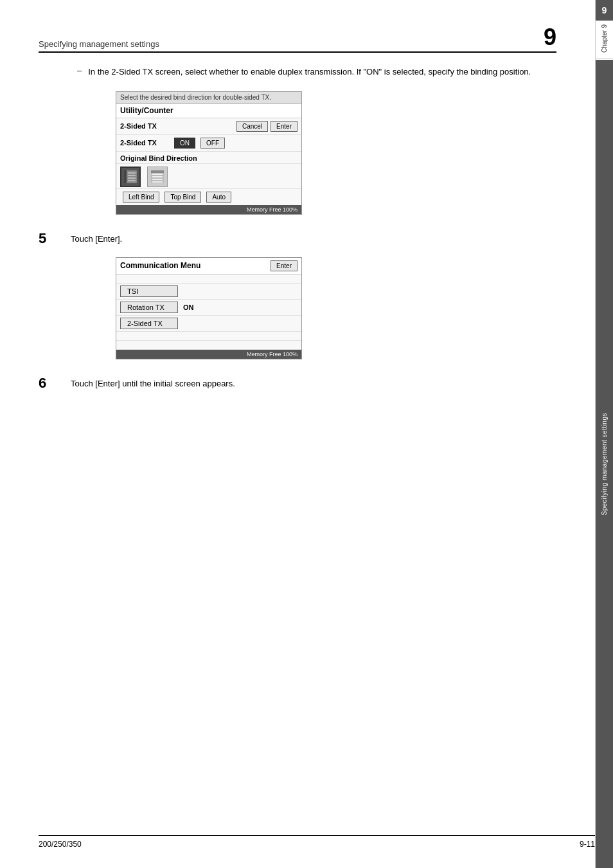 The width and height of the screenshot is (613, 868). Describe the element at coordinates (298, 383) in the screenshot. I see `step-6-row: 6 Touch [Enter] until the initial screen…` at that location.